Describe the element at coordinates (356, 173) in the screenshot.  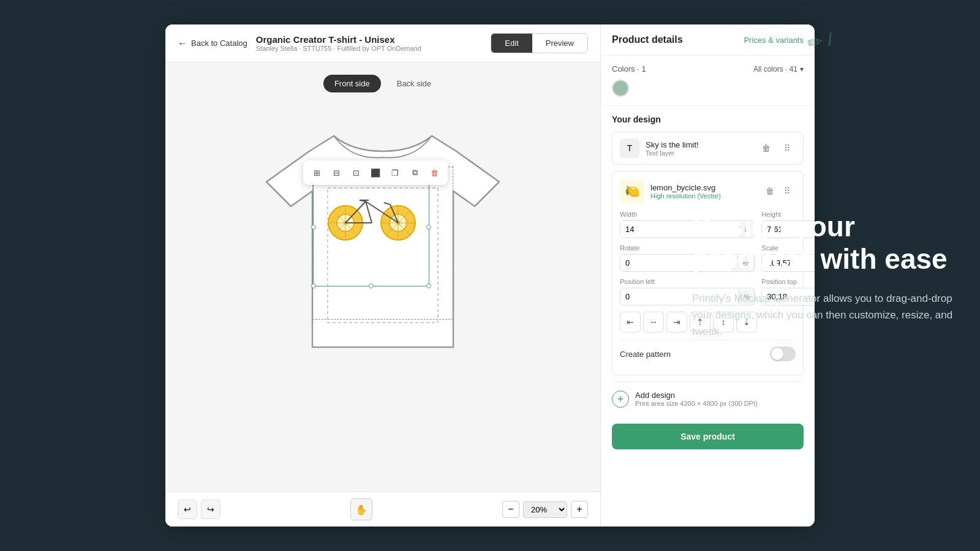
I see `toolbar-resize-btn: ⊡` at that location.